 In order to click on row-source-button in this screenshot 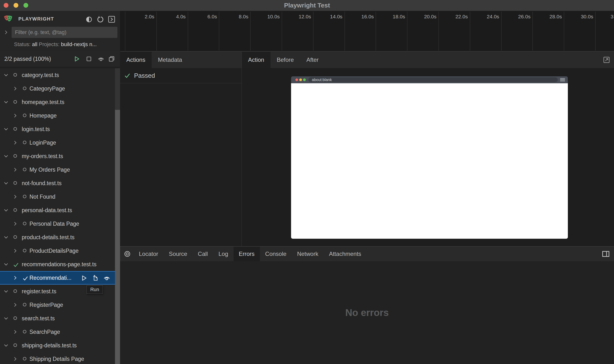, I will do `click(95, 278)`.